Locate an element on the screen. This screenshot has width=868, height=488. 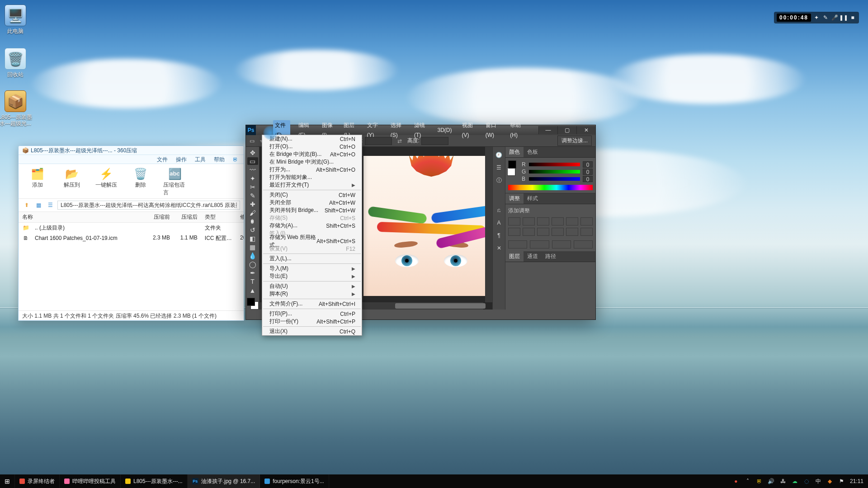
menu-item: 打印(P)...Ctrl+P is located at coordinates (312, 314).